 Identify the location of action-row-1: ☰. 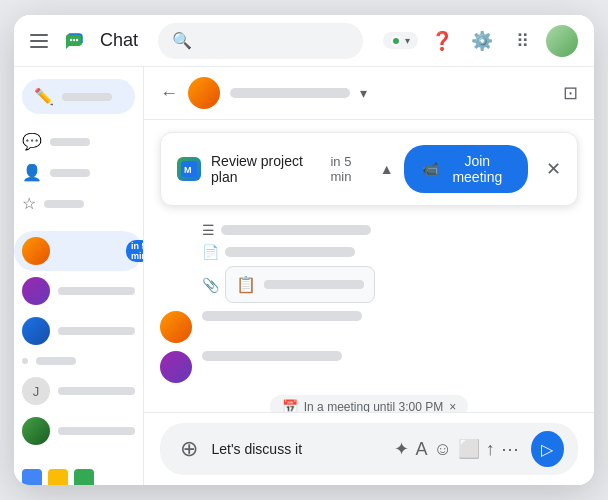
(390, 230).